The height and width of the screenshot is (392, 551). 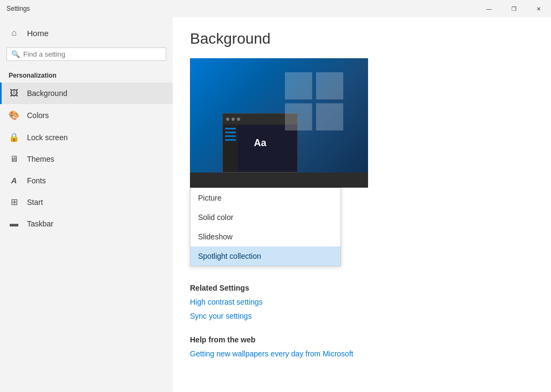 What do you see at coordinates (260, 143) in the screenshot?
I see `preview-aa-text: Aa` at bounding box center [260, 143].